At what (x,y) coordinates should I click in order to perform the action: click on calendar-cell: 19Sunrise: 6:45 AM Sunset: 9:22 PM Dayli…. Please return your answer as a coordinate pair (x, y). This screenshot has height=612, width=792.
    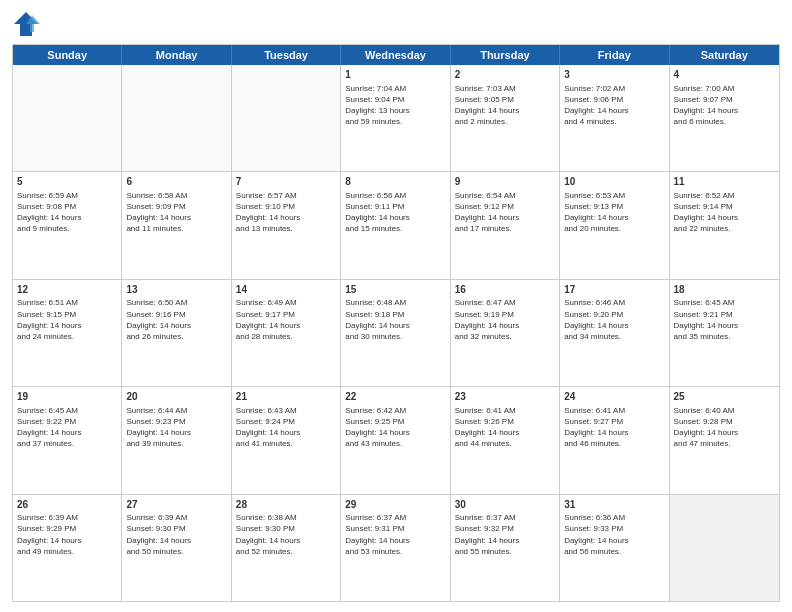
    Looking at the image, I should click on (68, 440).